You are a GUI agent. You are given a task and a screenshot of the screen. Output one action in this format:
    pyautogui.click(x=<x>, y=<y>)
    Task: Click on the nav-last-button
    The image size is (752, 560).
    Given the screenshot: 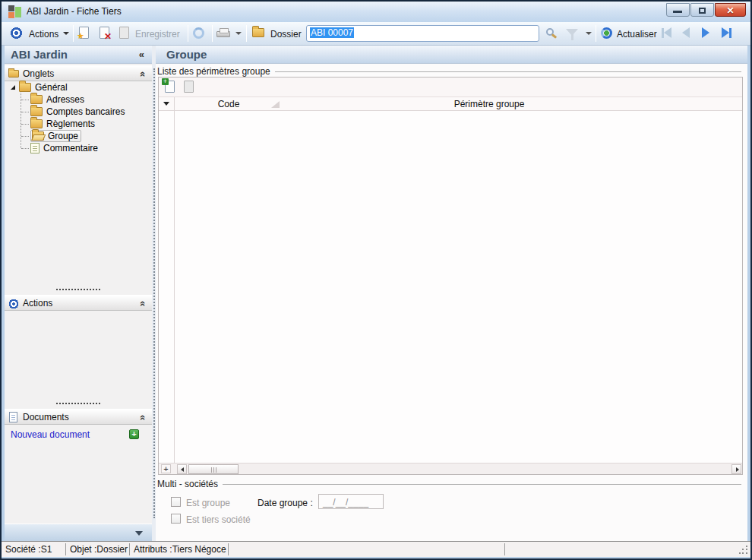 What is the action you would take?
    pyautogui.click(x=726, y=33)
    